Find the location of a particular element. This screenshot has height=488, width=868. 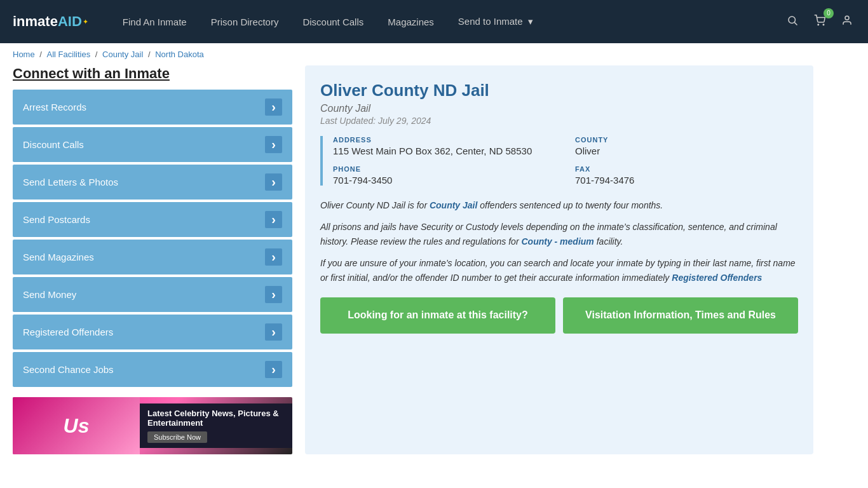

county-medium-link: County - medium is located at coordinates (557, 241).